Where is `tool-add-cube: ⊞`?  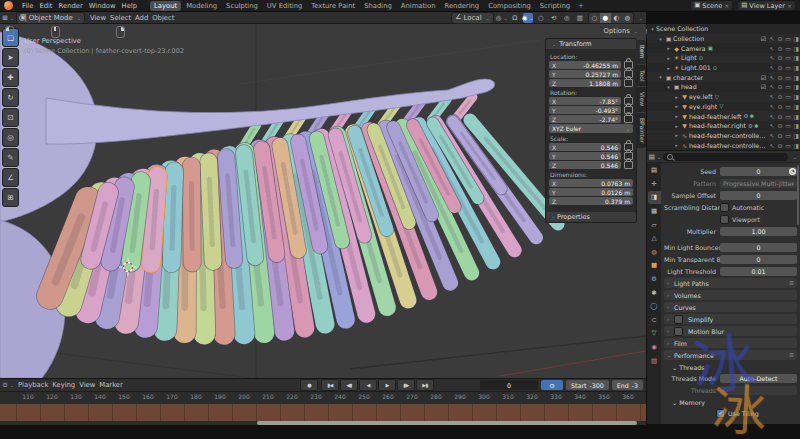
tool-add-cube: ⊞ is located at coordinates (10, 198).